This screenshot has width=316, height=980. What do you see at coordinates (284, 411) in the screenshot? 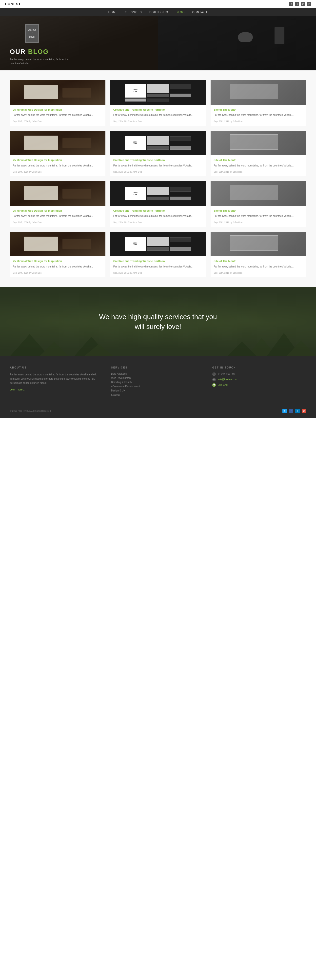
I see `footer-twitter-icon: t` at bounding box center [284, 411].